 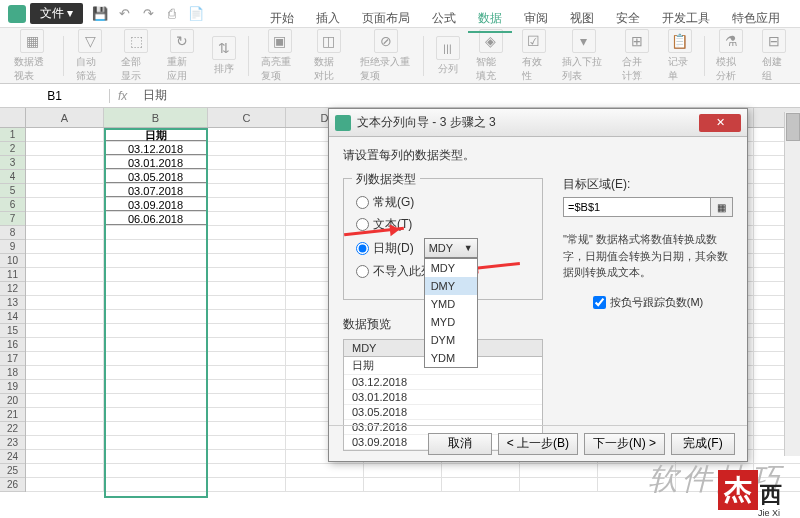 I want to click on row-header: 26, so click(x=12, y=485).